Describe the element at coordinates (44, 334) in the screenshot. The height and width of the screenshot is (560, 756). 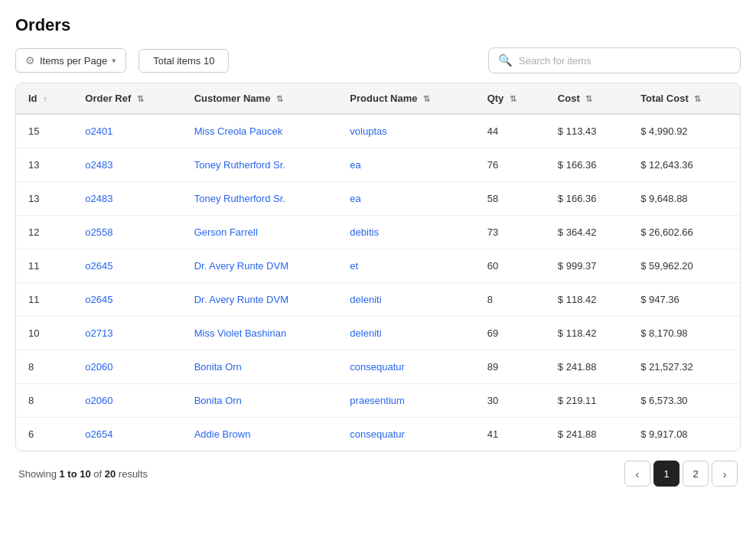
I see `cell-id: 10` at that location.